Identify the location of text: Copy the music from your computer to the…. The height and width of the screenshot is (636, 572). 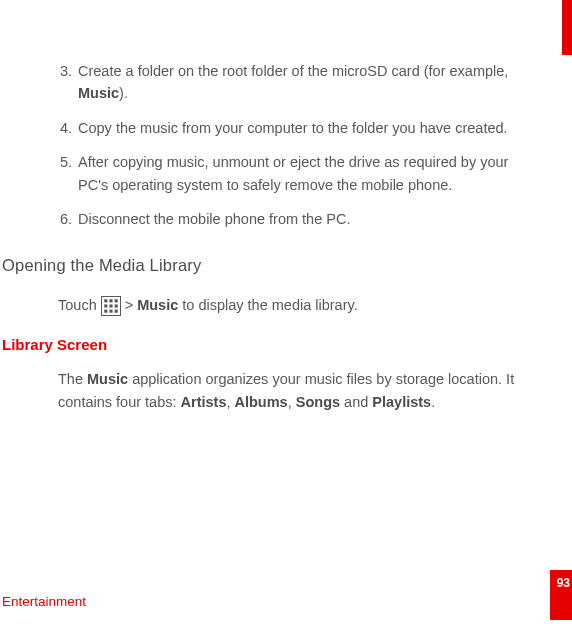
(293, 128).